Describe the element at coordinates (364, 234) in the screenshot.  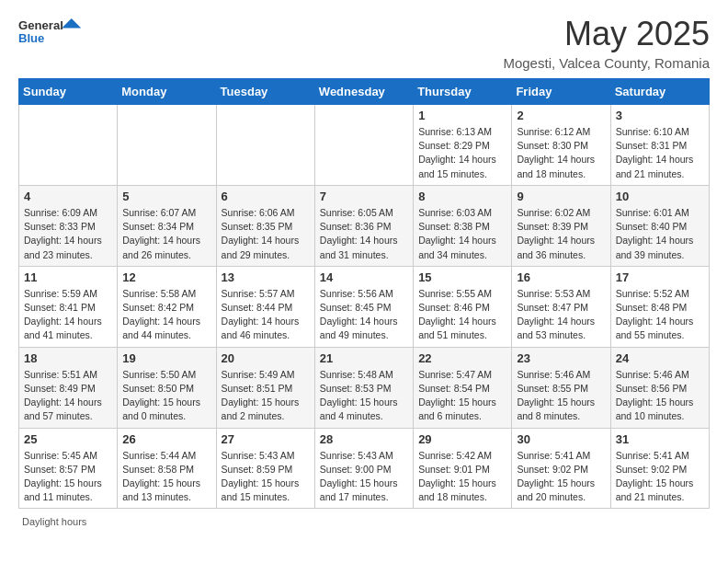
I see `day-info: Sunrise: 6:05 AM Sunset: 8:36 PM Dayligh…` at that location.